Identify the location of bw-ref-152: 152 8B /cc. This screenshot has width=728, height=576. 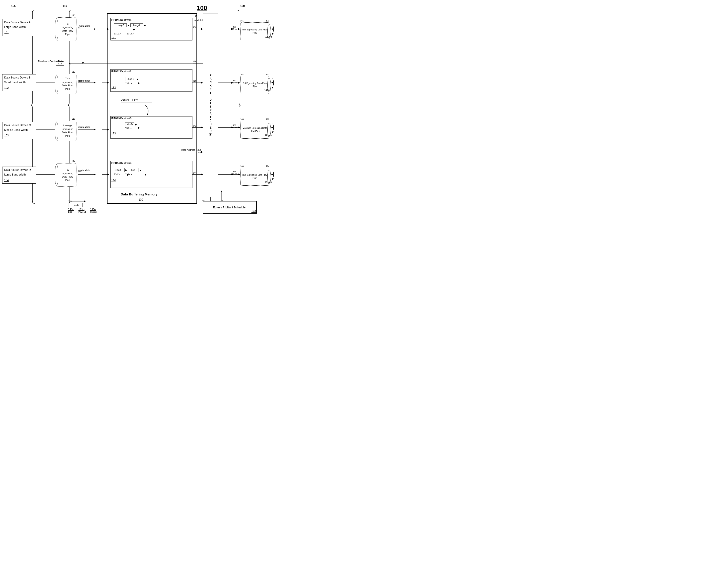
(235, 82).